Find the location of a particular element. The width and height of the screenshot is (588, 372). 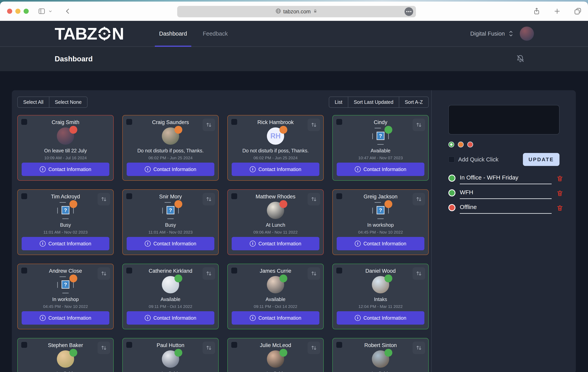

quick-click-label-field: In Office - WFH Friday is located at coordinates (506, 179).